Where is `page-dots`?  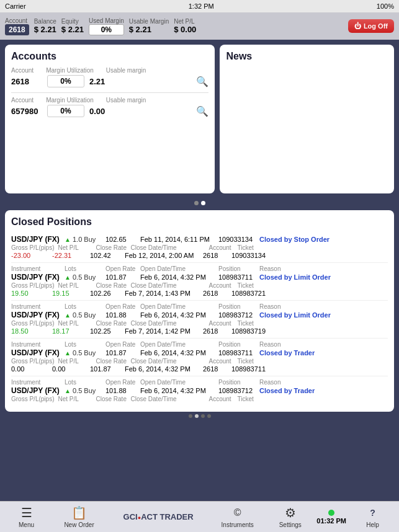
page-dots is located at coordinates (200, 203).